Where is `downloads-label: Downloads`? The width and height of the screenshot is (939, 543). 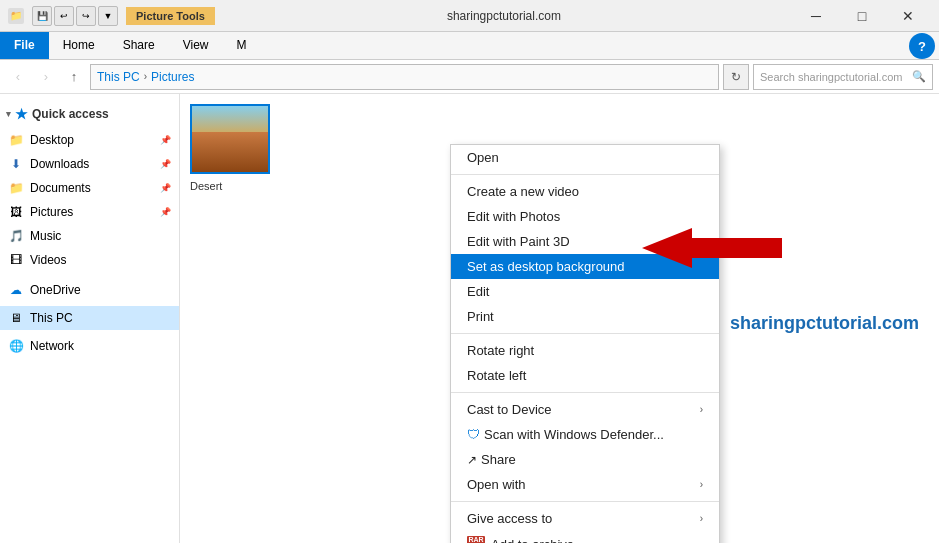
downloads-label: Downloads is located at coordinates (60, 164).